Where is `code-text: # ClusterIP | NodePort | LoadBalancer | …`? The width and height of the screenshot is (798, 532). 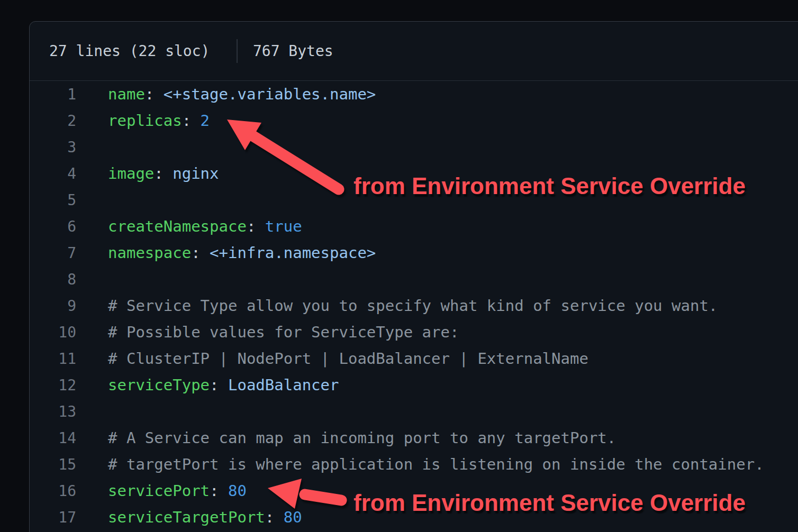
code-text: # ClusterIP | NodePort | LoadBalancer | … is located at coordinates (348, 359).